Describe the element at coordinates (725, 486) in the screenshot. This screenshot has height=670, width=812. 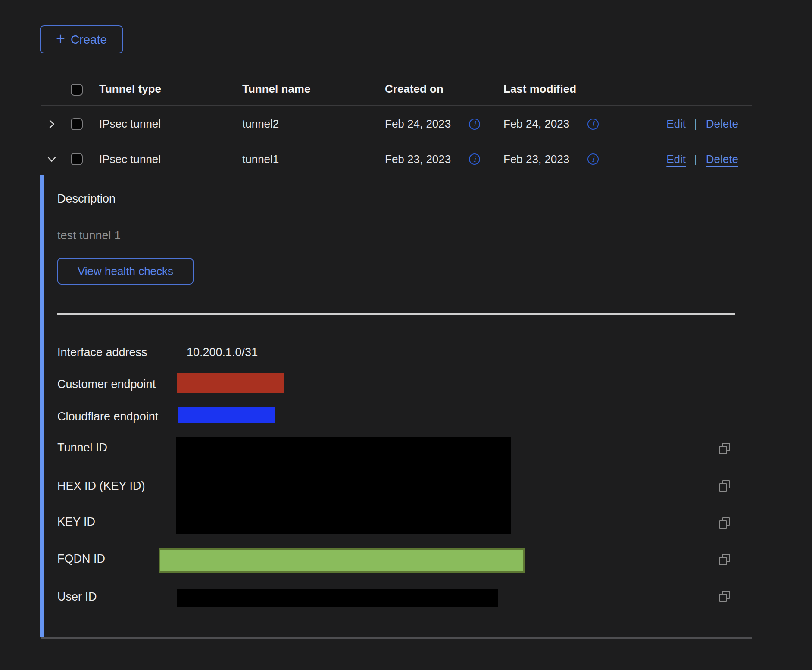
I see `copy-hex-id-button` at that location.